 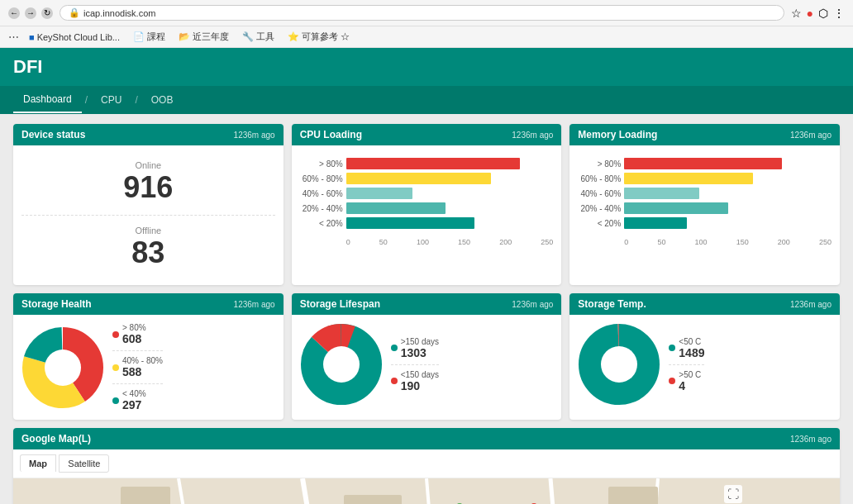 I want to click on nav-cpu: CPU, so click(x=111, y=100).